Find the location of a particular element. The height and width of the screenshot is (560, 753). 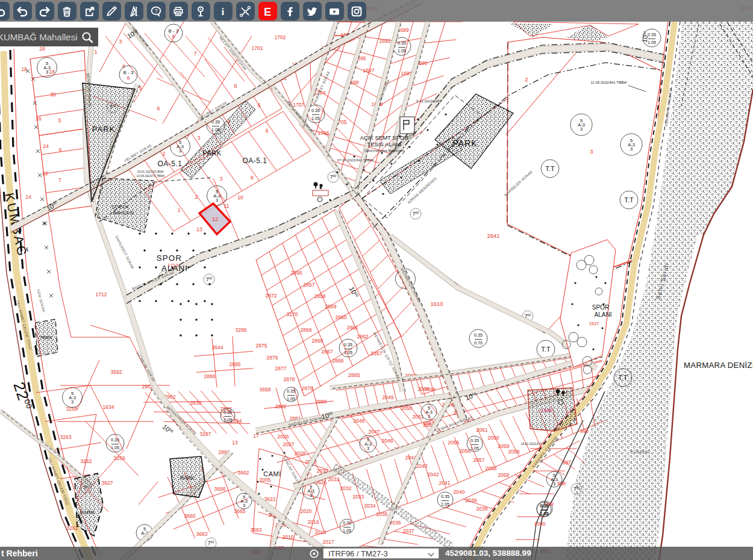

svg-text: 2027 is located at coordinates (289, 444).